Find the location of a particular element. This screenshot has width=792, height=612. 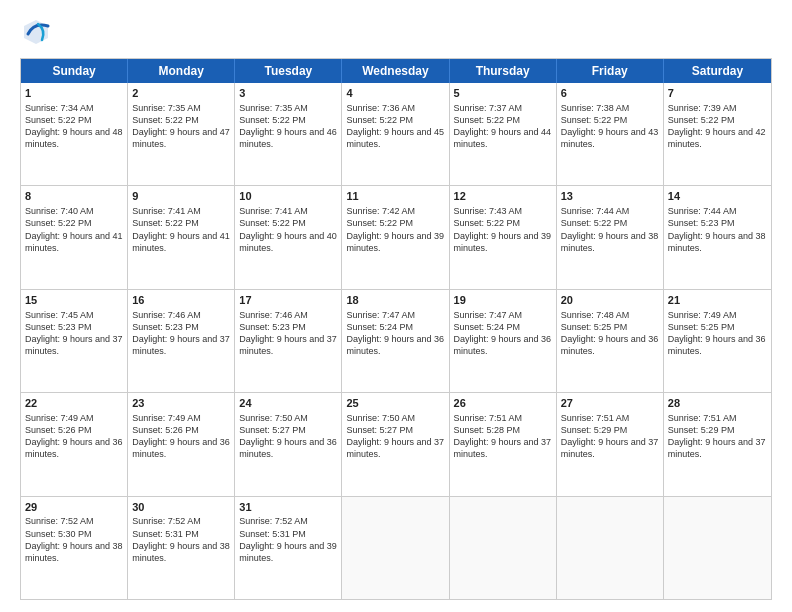

calendar-cell: 11Sunrise: 7:42 AMSunset: 5:22 PMDayligh… is located at coordinates (396, 237).